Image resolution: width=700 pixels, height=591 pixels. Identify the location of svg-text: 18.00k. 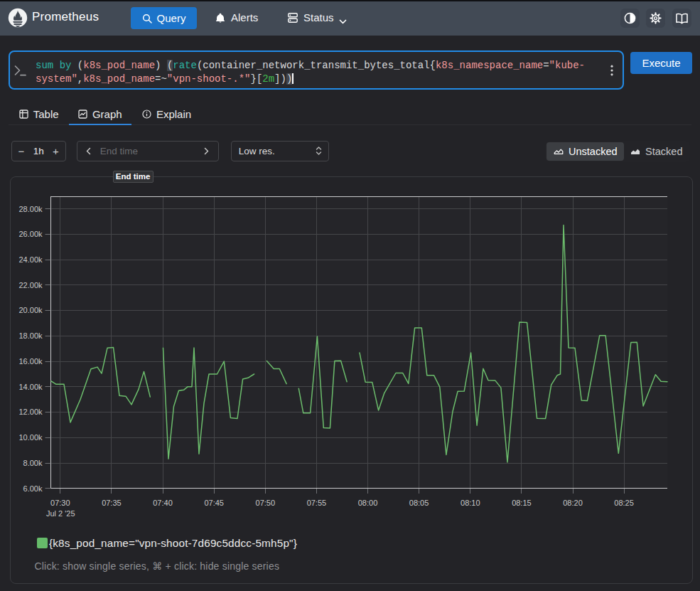
(31, 336).